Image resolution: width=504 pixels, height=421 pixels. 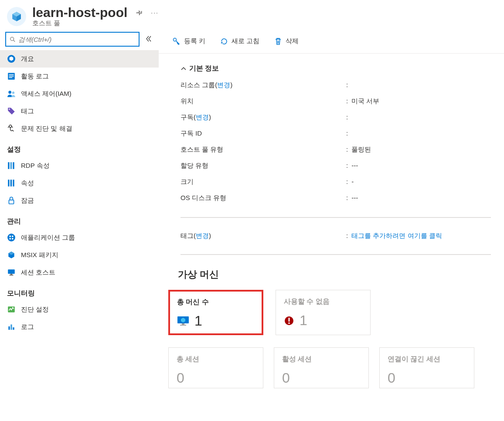 What do you see at coordinates (79, 327) in the screenshot?
I see `nav-logs: 로그` at bounding box center [79, 327].